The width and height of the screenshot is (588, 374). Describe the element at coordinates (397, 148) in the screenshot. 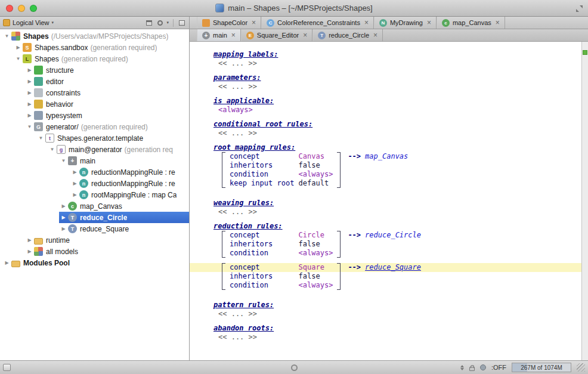

I see `editor-section-header: root mapping rules:` at that location.